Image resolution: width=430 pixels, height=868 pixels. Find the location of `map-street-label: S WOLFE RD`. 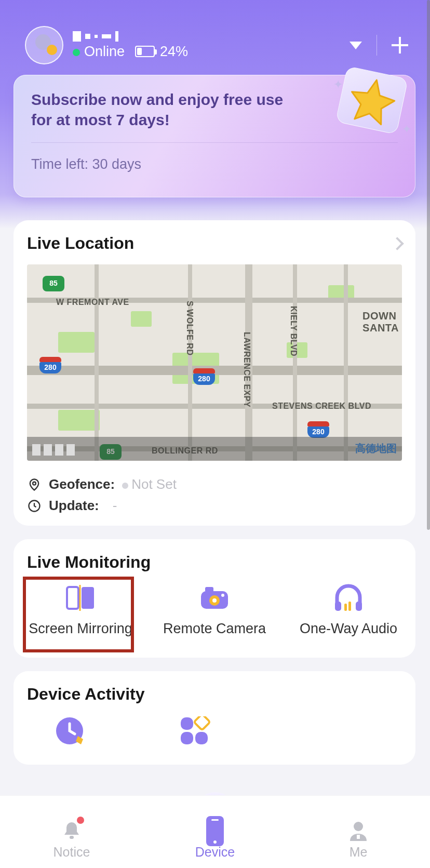

map-street-label: S WOLFE RD is located at coordinates (190, 328).